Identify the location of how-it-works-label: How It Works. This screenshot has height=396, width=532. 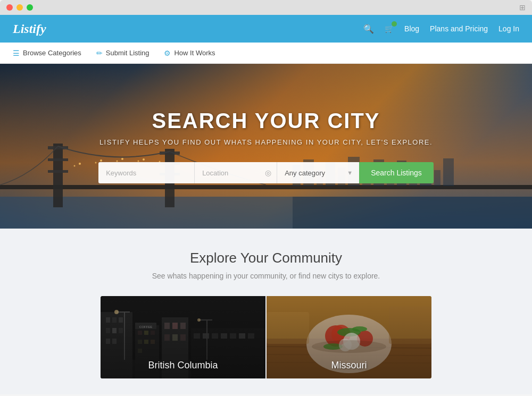
(195, 53).